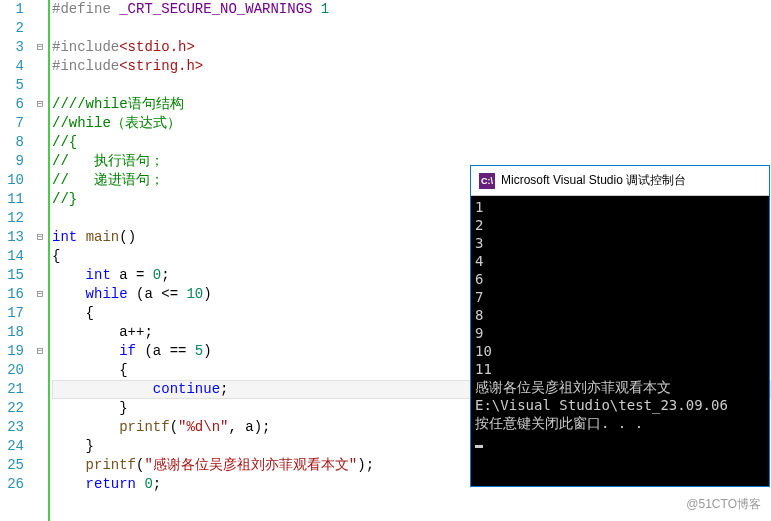  Describe the element at coordinates (40, 260) in the screenshot. I see `fold-column: ⊟⊟⊟⊟⊟` at that location.